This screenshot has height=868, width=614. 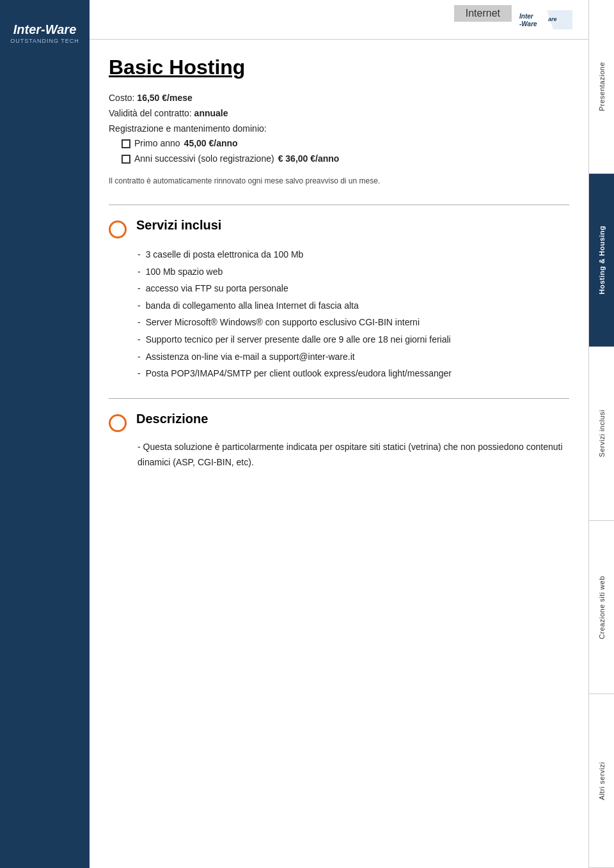 What do you see at coordinates (339, 98) in the screenshot?
I see `costo-line: Costo: 16,50 €/mese` at bounding box center [339, 98].